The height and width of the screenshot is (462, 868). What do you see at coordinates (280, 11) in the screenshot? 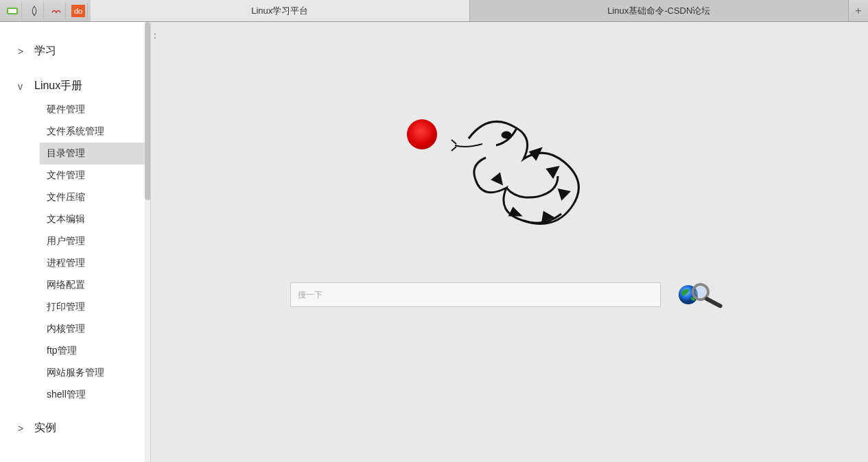
I see `tab-active-label: Linux学习平台` at bounding box center [280, 11].